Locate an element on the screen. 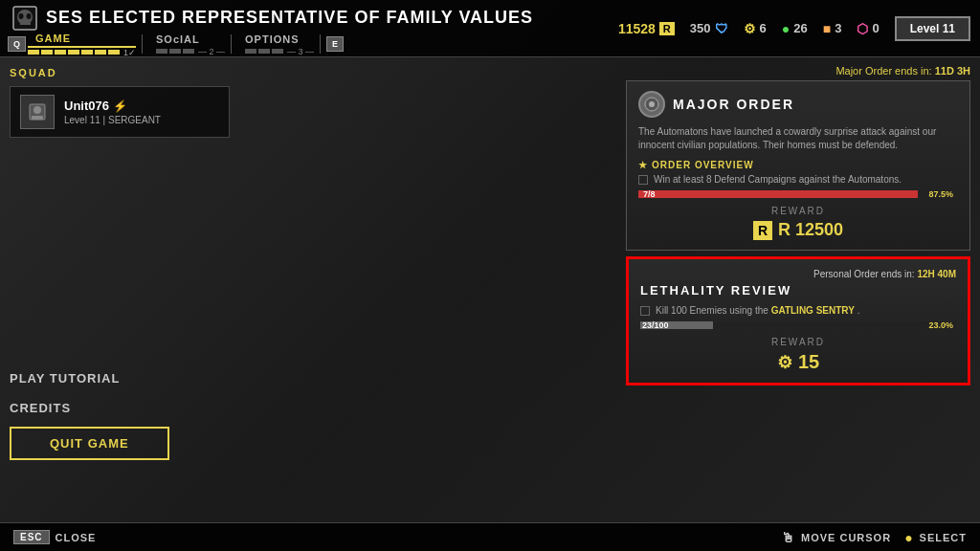  stat-c4: ⬡ 0 is located at coordinates (867, 29).